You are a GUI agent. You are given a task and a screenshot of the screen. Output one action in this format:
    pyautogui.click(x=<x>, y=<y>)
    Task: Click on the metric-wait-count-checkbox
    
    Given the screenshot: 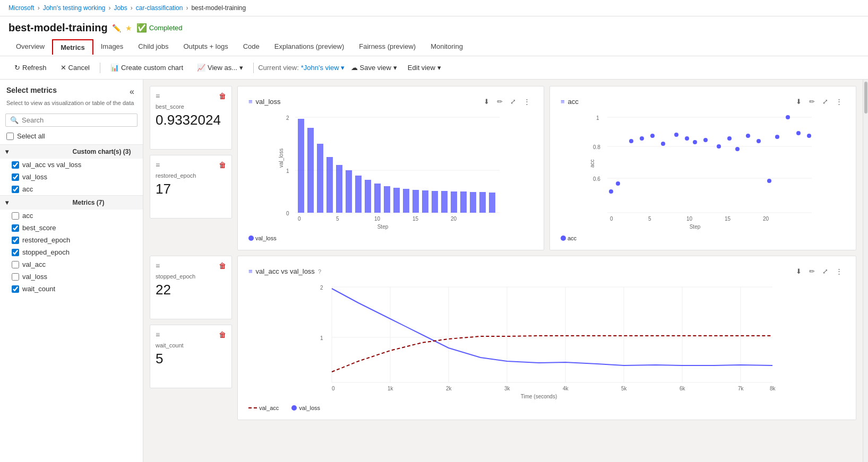 What is the action you would take?
    pyautogui.click(x=15, y=289)
    